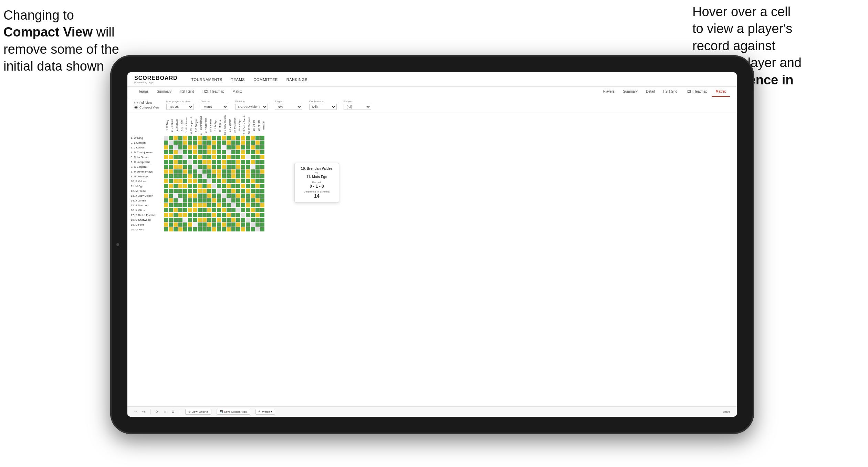 This screenshot has height=467, width=868. What do you see at coordinates (726, 412) in the screenshot?
I see `share-btn: Share` at bounding box center [726, 412].